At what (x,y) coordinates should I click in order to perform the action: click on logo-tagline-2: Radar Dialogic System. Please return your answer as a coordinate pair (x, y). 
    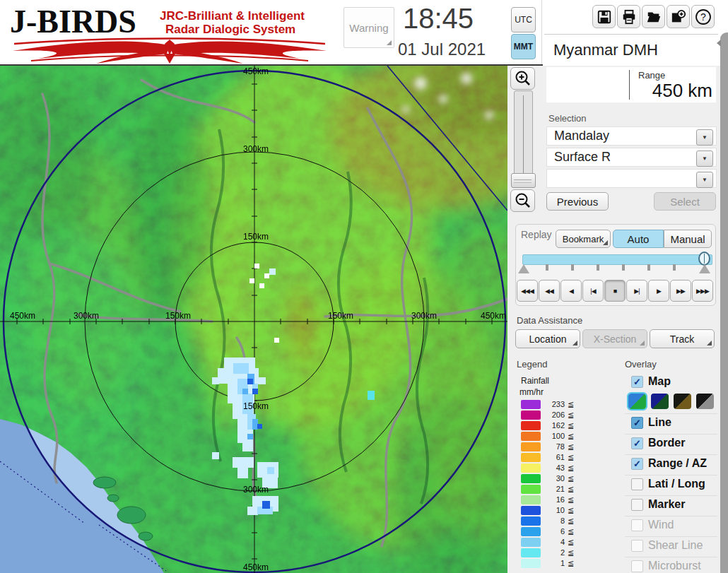
    Looking at the image, I should click on (230, 30).